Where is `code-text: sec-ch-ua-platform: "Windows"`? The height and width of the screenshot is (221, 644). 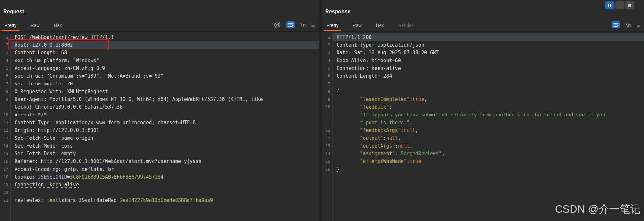 code-text: sec-ch-ua-platform: "Windows" is located at coordinates (165, 61).